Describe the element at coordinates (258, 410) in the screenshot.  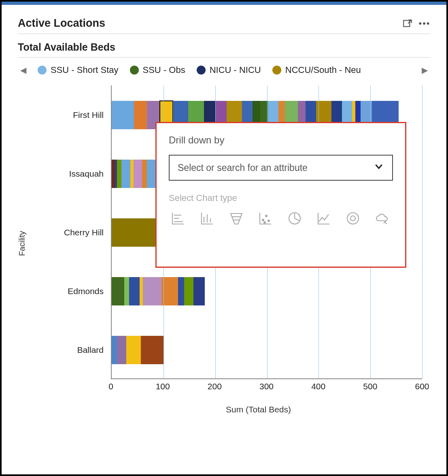
I see `x-axis-title: Sum (Total Beds)` at that location.